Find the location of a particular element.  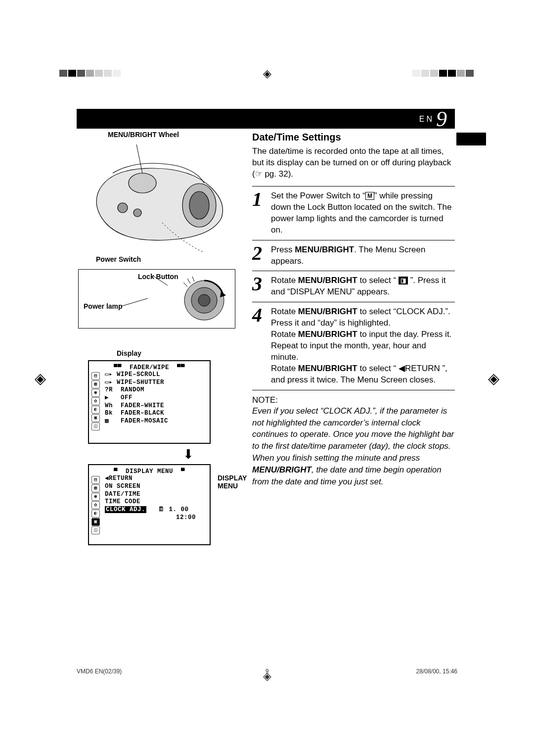

power-lamp-label: Power lamp is located at coordinates (103, 306).